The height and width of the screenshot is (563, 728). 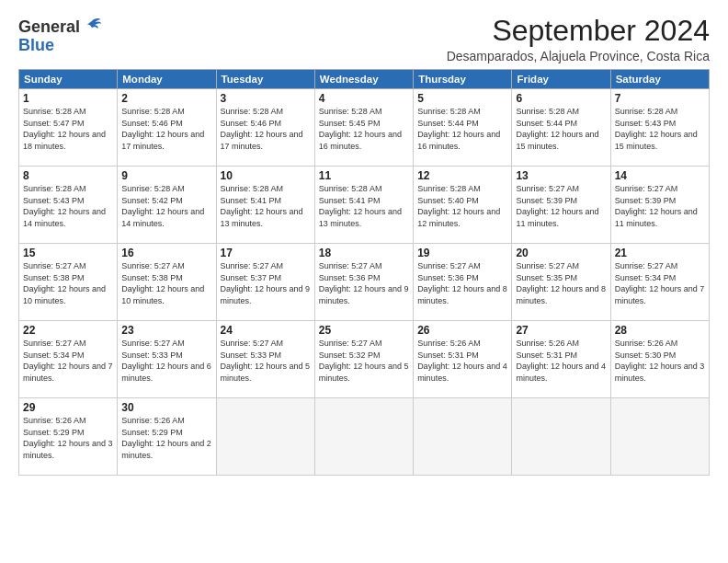 I want to click on calendar-cell: 25Sunrise: 5:27 AMSunset: 5:32 PMDayligh…, so click(x=364, y=360).